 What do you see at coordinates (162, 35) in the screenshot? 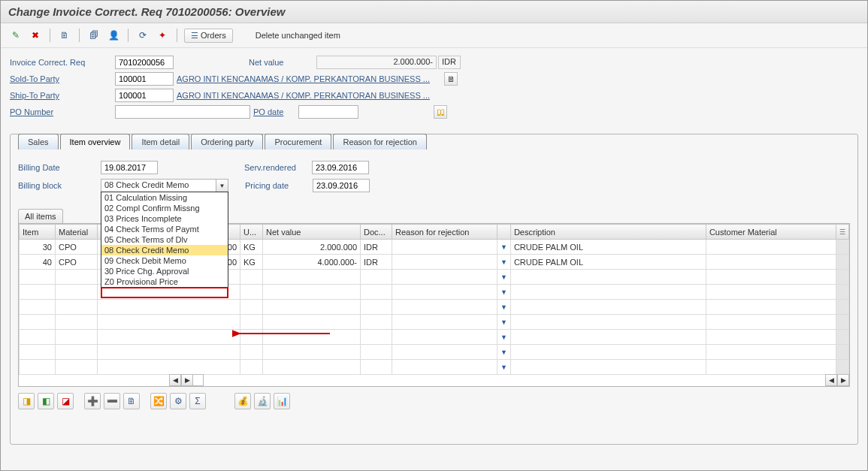
I see `config-icon: ✦` at bounding box center [162, 35].